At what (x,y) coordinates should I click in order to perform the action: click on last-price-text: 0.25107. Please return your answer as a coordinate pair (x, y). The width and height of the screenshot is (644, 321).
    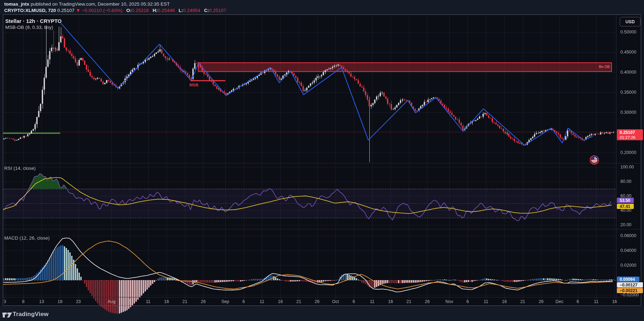
    Looking at the image, I should click on (66, 11).